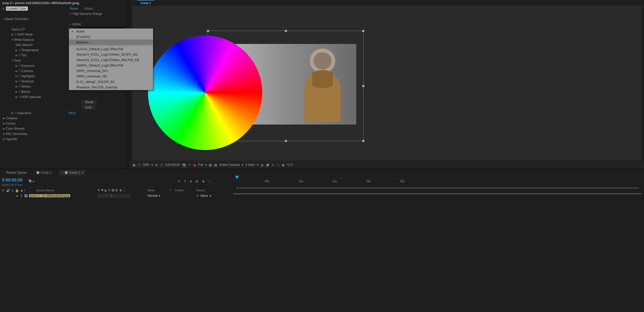 This screenshot has height=312, width=644. I want to click on color-icon: ◉, so click(195, 165).